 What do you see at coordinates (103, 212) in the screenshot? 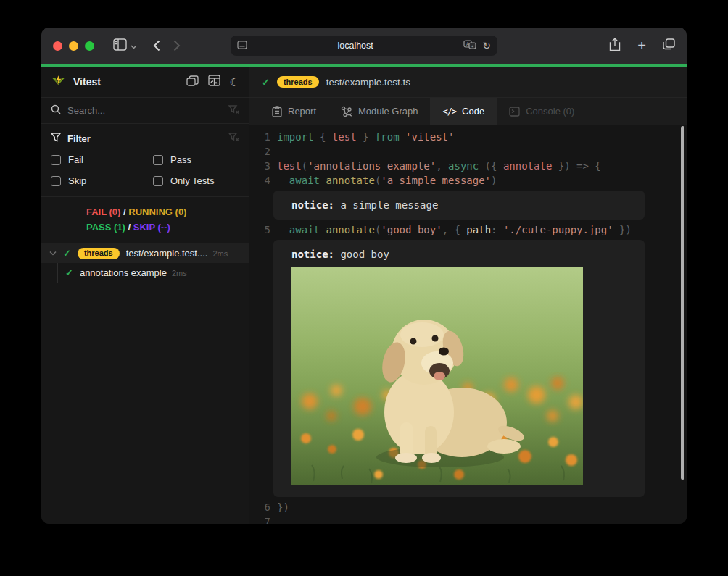
I see `fail-count: FAIL (0)` at bounding box center [103, 212].